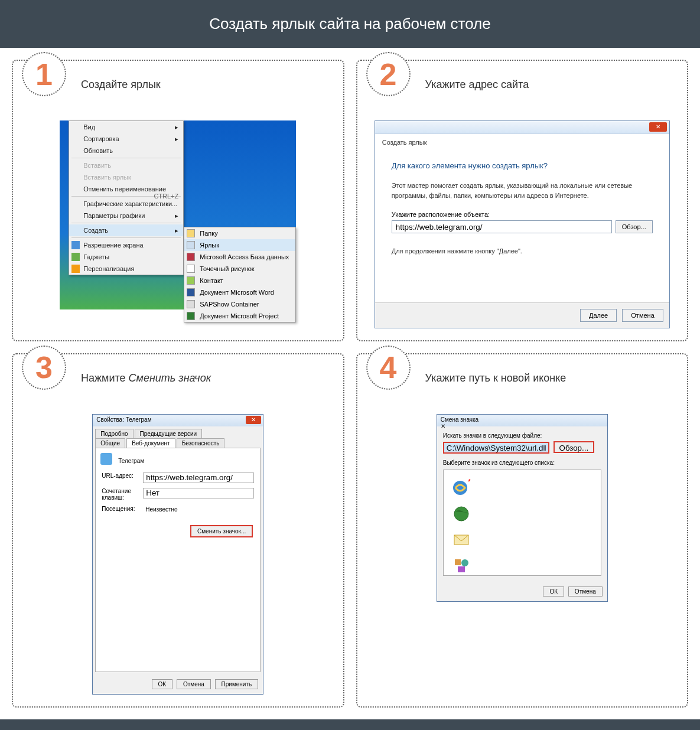 This screenshot has width=700, height=730. Describe the element at coordinates (522, 224) in the screenshot. I see `create-shortcut-wizard: ✕ Создать ярлык Для какого элемента нужн…` at that location.